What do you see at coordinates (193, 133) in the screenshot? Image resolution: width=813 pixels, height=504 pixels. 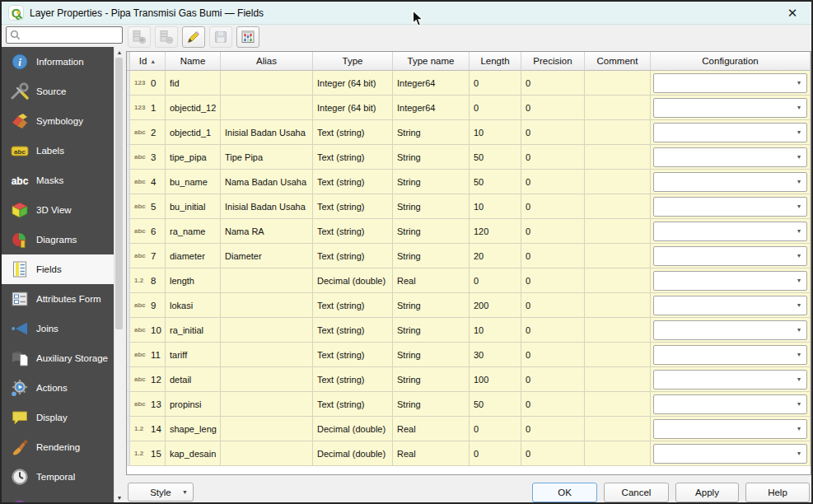 I see `name-cell: objectid_1` at bounding box center [193, 133].